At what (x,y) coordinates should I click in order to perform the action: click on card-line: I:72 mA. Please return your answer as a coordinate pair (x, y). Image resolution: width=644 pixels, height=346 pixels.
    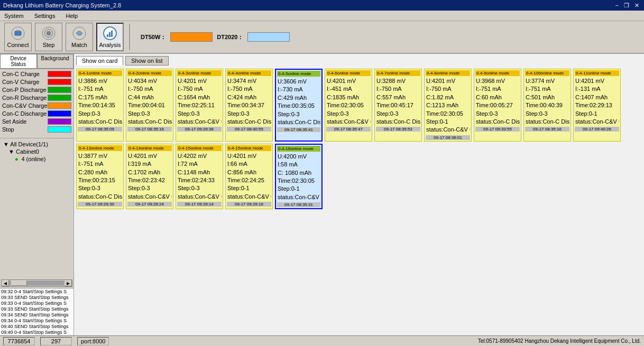
    Looking at the image, I should click on (199, 164).